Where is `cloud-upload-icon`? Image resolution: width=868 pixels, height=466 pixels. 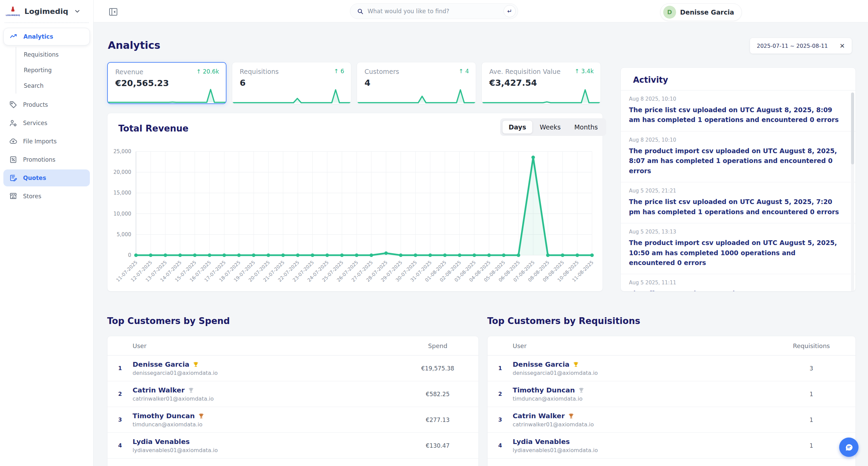 cloud-upload-icon is located at coordinates (13, 141).